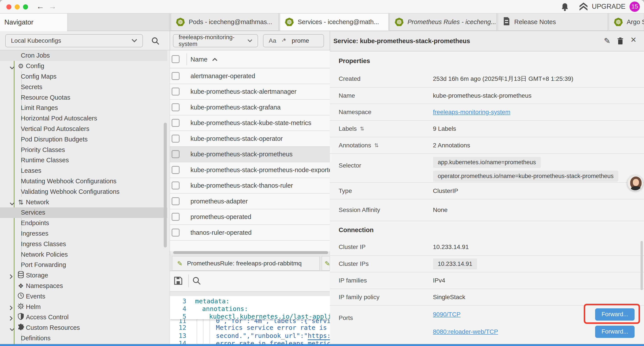 This screenshot has width=644, height=346. Describe the element at coordinates (178, 281) in the screenshot. I see `save-icon` at that location.